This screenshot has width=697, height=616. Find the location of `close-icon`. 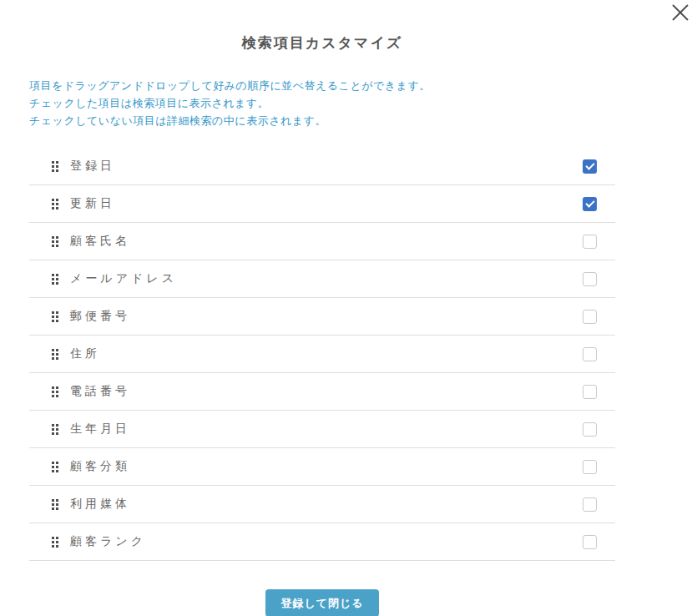

close-icon is located at coordinates (680, 13).